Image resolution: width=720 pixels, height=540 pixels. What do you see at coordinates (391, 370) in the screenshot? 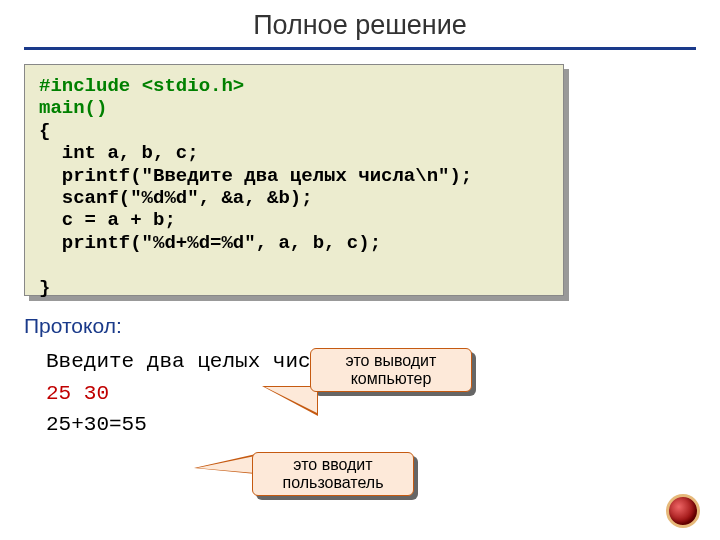
I see `callout-computer-output: это выводит компьютер` at bounding box center [391, 370].